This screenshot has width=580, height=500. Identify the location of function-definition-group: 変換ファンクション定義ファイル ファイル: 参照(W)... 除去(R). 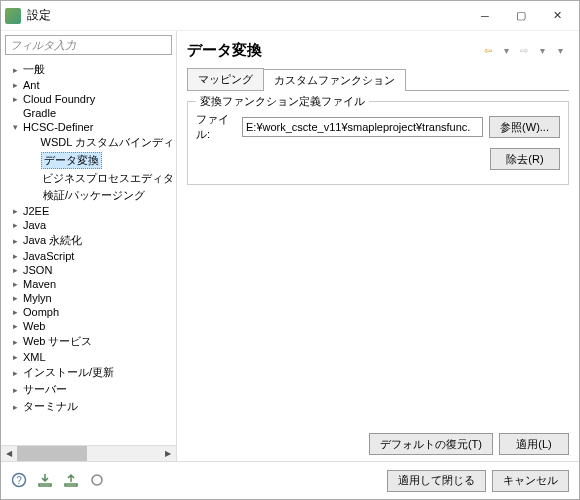
(378, 143).